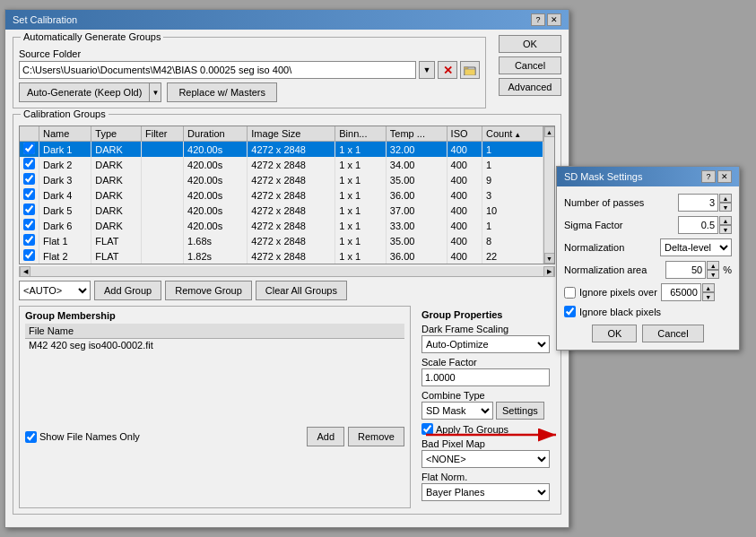 This screenshot has height=537, width=756. What do you see at coordinates (717, 177) in the screenshot?
I see `sd-title-buttons: ? ✕` at bounding box center [717, 177].